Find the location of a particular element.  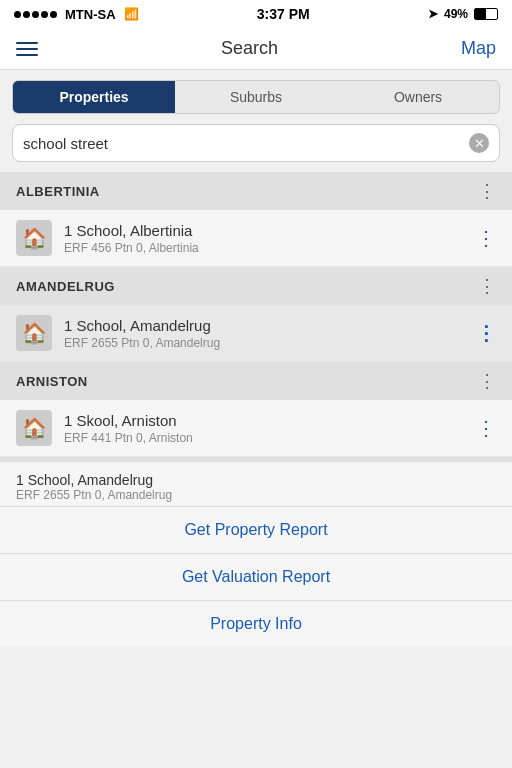

house-icon-amandelrug: 🏠 is located at coordinates (34, 333).